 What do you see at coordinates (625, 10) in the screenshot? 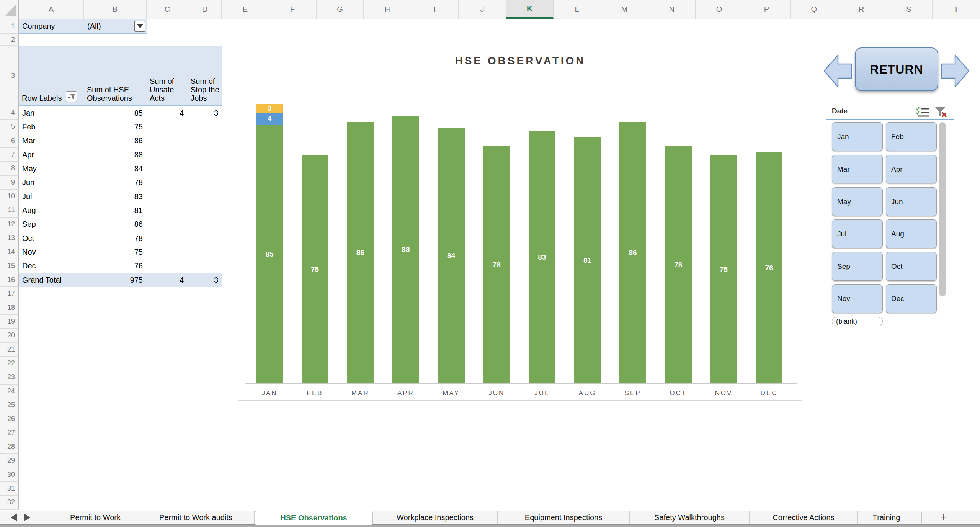
I see `column-header-M: M` at bounding box center [625, 10].